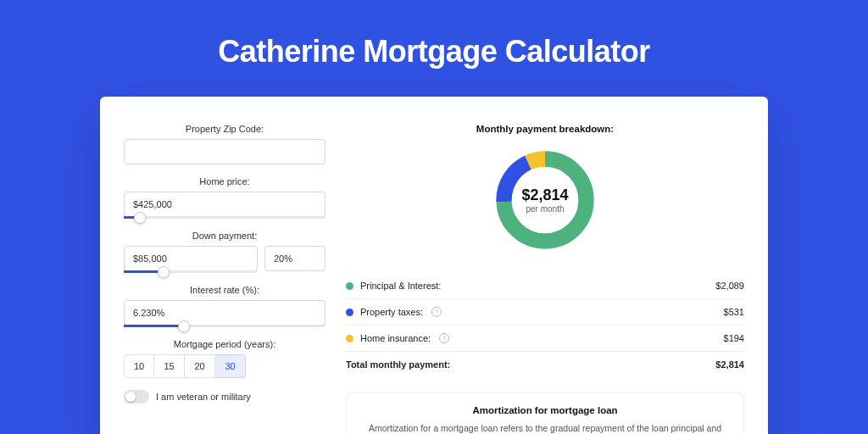 The height and width of the screenshot is (434, 868). Describe the element at coordinates (225, 144) in the screenshot. I see `field-zip: Property Zip Code:` at that location.